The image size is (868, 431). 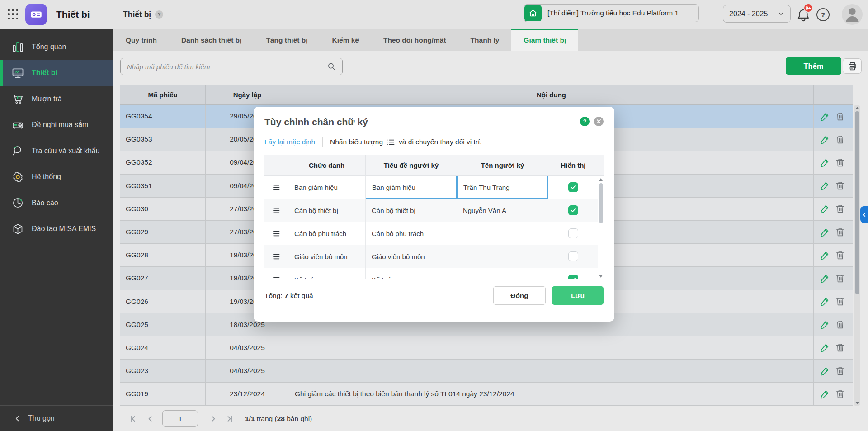 What do you see at coordinates (150, 419) in the screenshot?
I see `prev-page-icon` at bounding box center [150, 419].